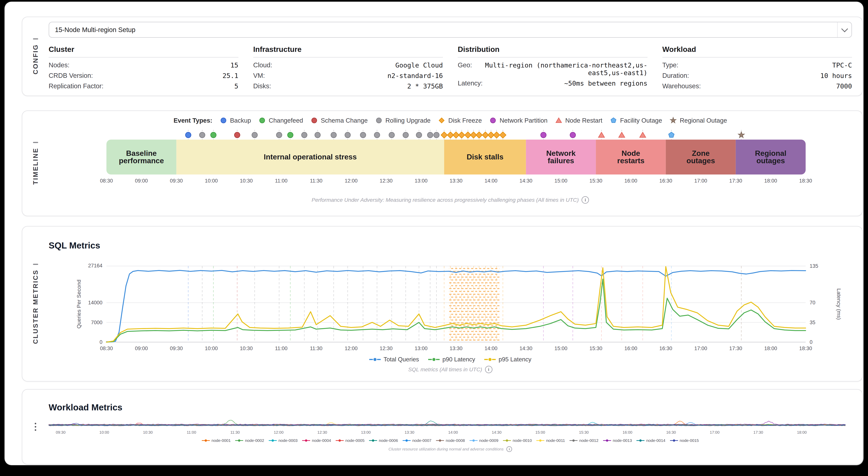  I want to click on legend-item-node-0009: node-0009, so click(484, 441).